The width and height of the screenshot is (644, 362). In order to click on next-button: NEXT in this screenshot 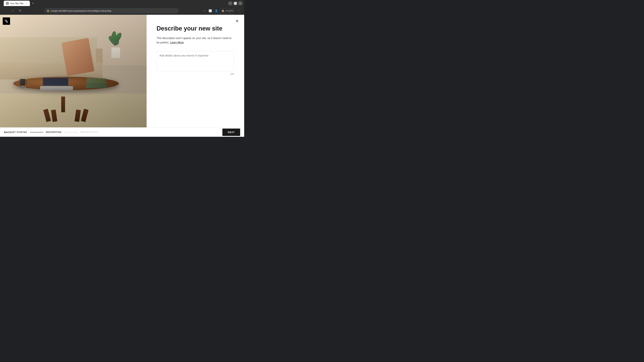, I will do `click(232, 132)`.